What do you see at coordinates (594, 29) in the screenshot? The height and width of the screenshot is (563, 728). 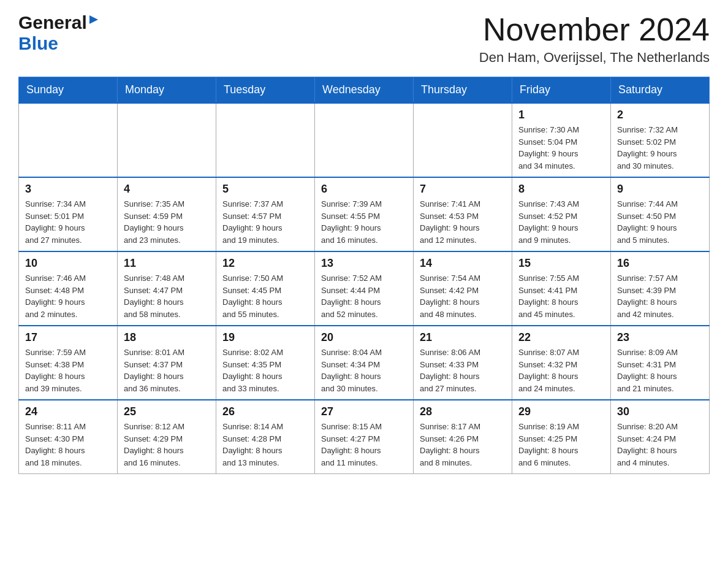 I see `page-title: November 2024` at bounding box center [594, 29].